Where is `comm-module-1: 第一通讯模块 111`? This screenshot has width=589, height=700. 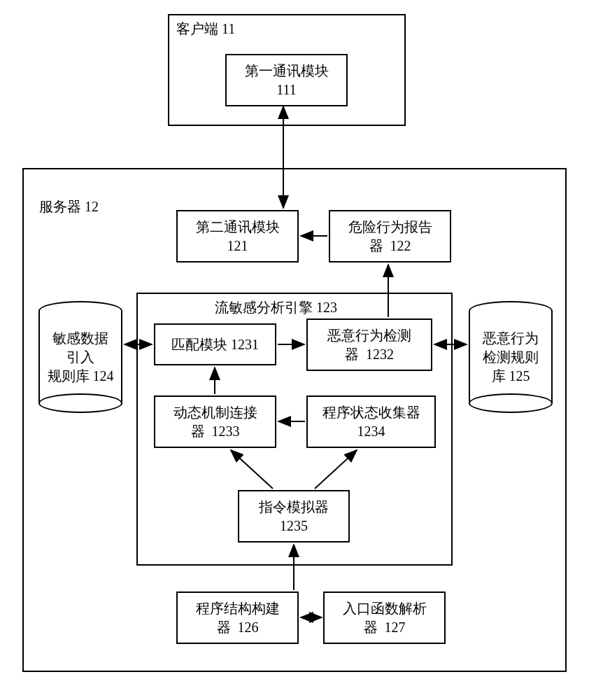
comm-module-1: 第一通讯模块 111 is located at coordinates (287, 80).